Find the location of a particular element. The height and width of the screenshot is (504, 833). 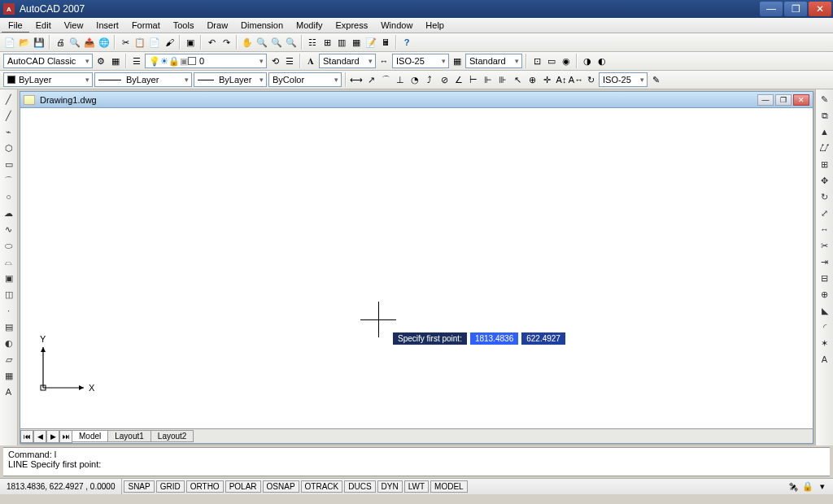

dyn-y-input: 622.4927 is located at coordinates (543, 338).